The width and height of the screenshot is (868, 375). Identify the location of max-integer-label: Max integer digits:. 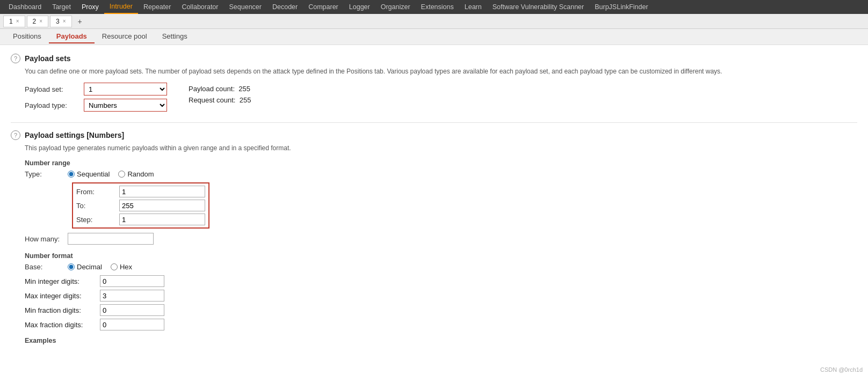
(62, 296).